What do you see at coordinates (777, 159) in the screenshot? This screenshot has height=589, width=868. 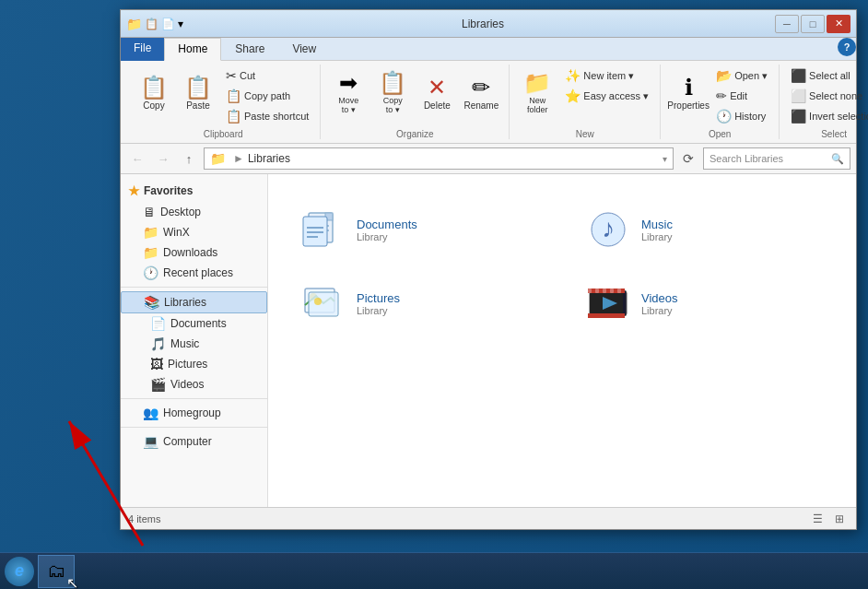 I see `search-box: Search Libraries 🔍` at bounding box center [777, 159].